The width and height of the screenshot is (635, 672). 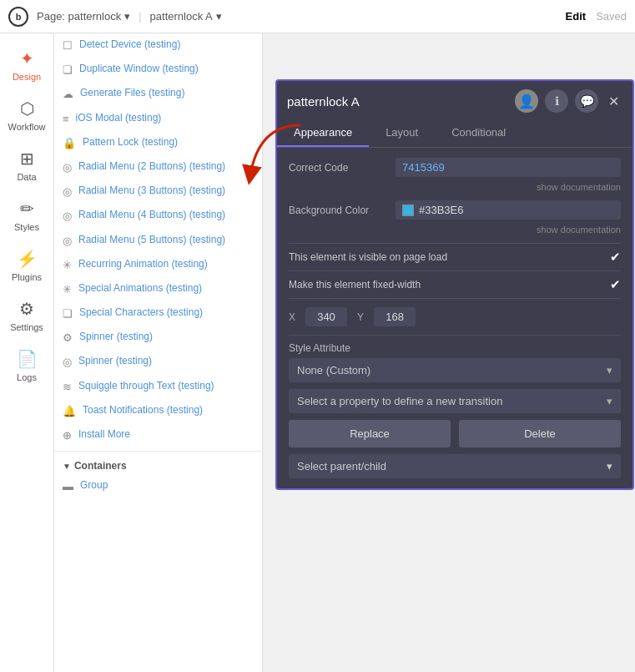 What do you see at coordinates (169, 142) in the screenshot?
I see `pattern-lock-label: Pattern Lock (testing)` at bounding box center [169, 142].